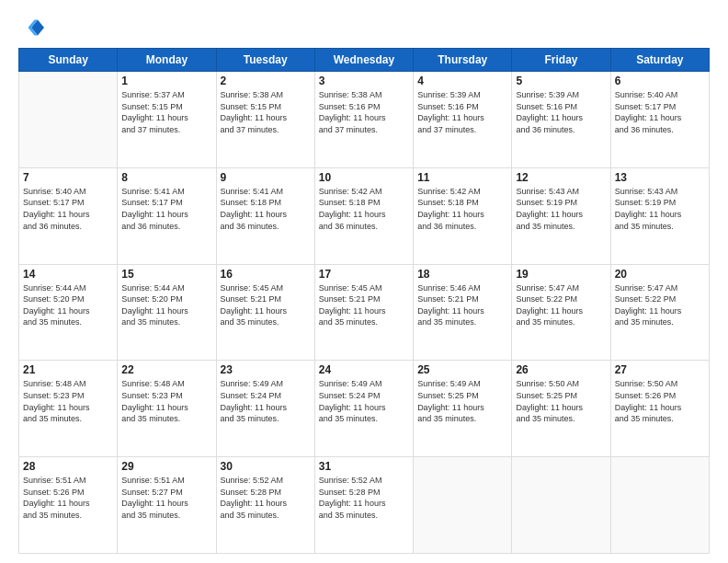 The width and height of the screenshot is (728, 563). What do you see at coordinates (462, 305) in the screenshot?
I see `day-info: Sunrise: 5:46 AM Sunset: 5:21 PM Dayligh…` at bounding box center [462, 305].